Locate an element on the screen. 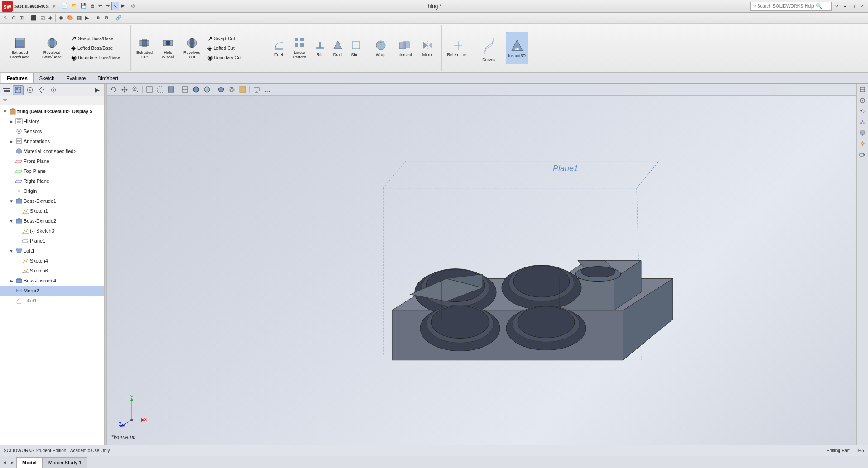 The image size is (868, 468). lofted-cut-button: ◈ Lofted Cut is located at coordinates (235, 48).